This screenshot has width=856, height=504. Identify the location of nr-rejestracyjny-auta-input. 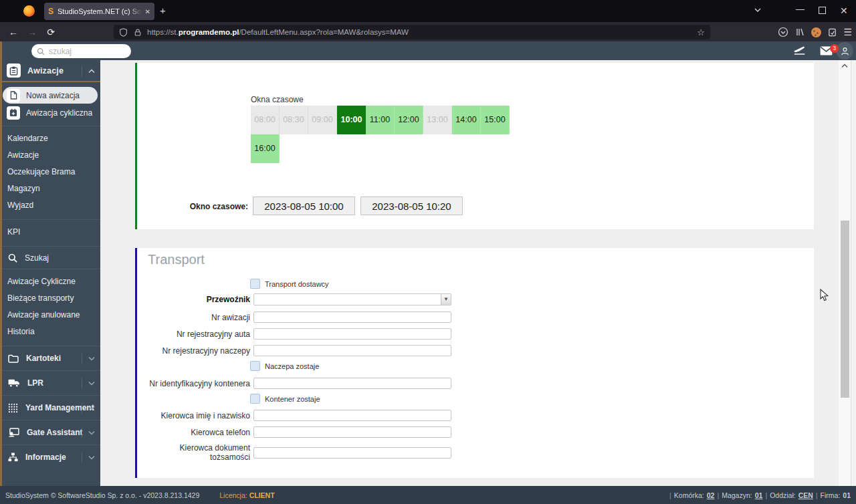
(352, 334).